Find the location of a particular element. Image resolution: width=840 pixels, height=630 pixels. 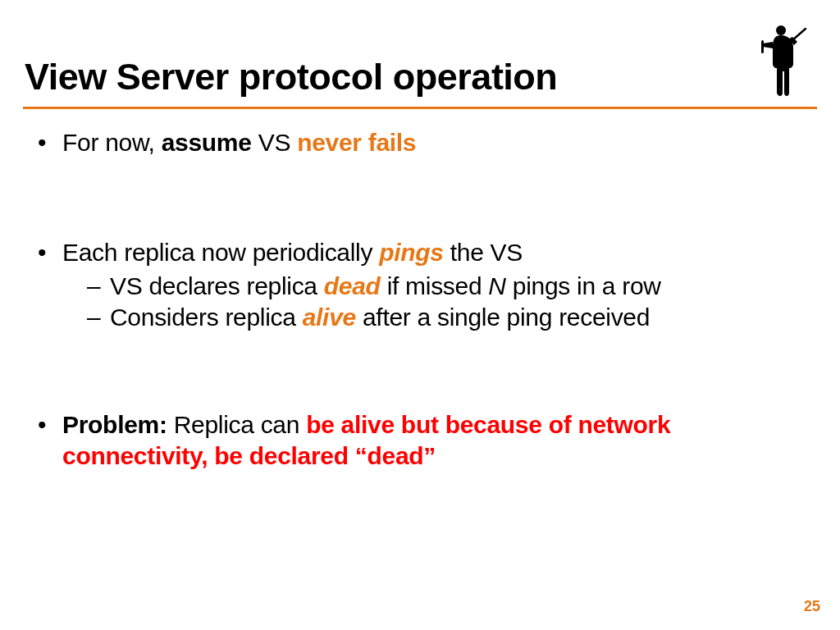

text: Replica can is located at coordinates (237, 425).